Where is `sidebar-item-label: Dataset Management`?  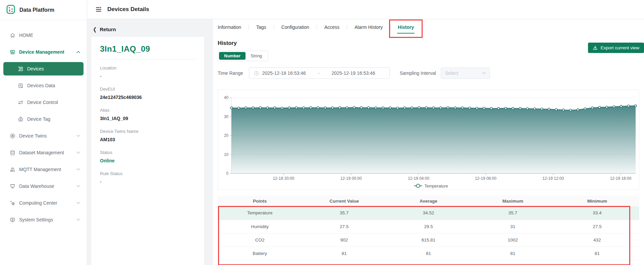 sidebar-item-label: Dataset Management is located at coordinates (42, 153).